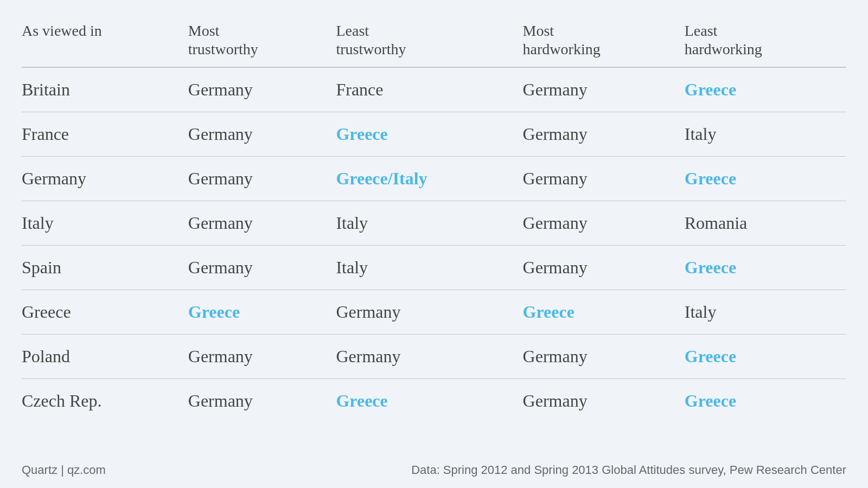 This screenshot has height=488, width=868. What do you see at coordinates (64, 470) in the screenshot?
I see `footer-source: Quartz | qz.com` at bounding box center [64, 470].